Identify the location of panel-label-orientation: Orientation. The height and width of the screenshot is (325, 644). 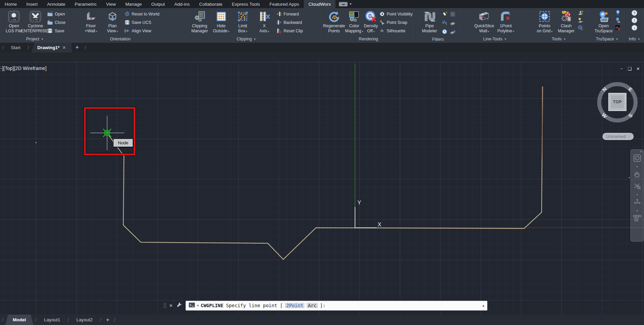
(120, 39).